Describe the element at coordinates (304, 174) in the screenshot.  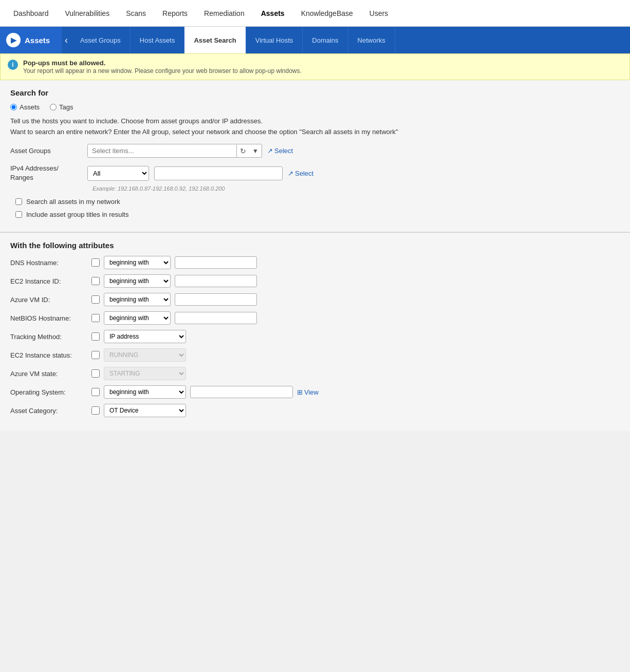
I see `ipv4-select-text: Select` at that location.